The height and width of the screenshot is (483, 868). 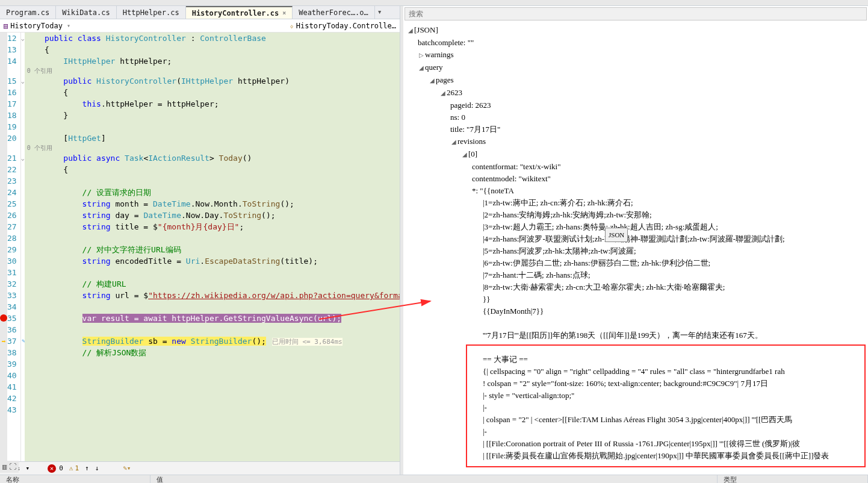 What do you see at coordinates (200, 468) in the screenshot?
I see `editor-status-bar: 98 % ▾ ✕0 ⚠ 1 ↑ ↓ ✎▾` at bounding box center [200, 468].